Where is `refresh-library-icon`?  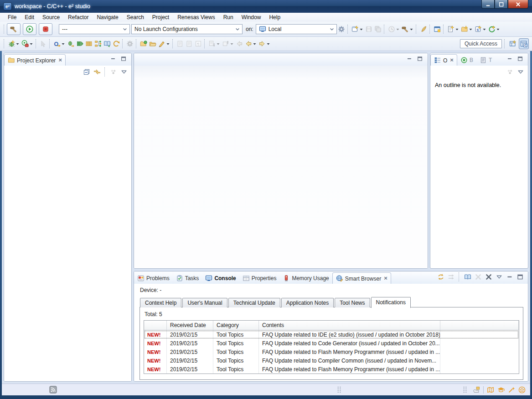
refresh-library-icon is located at coordinates (107, 44).